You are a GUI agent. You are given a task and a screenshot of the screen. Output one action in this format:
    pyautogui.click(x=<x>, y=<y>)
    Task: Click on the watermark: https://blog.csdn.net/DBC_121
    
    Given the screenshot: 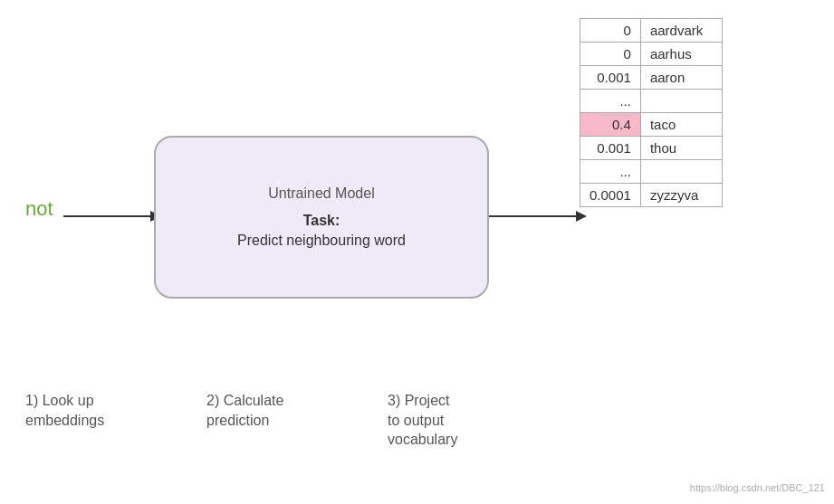 What is the action you would take?
    pyautogui.click(x=757, y=488)
    